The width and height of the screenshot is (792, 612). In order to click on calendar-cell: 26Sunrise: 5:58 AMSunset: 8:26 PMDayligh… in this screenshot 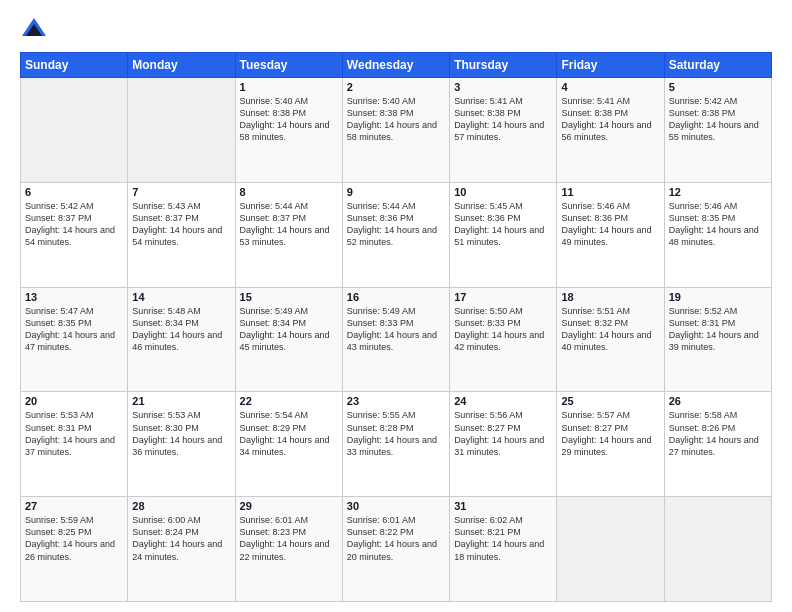, I will do `click(718, 444)`.